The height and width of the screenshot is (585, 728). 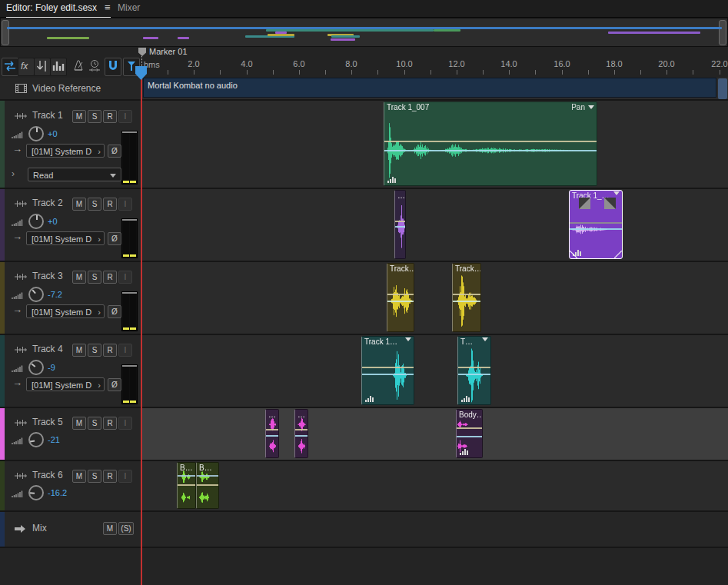 I want to click on tab-editor: Editor: Foley edit.sesx≡, so click(x=58, y=9).